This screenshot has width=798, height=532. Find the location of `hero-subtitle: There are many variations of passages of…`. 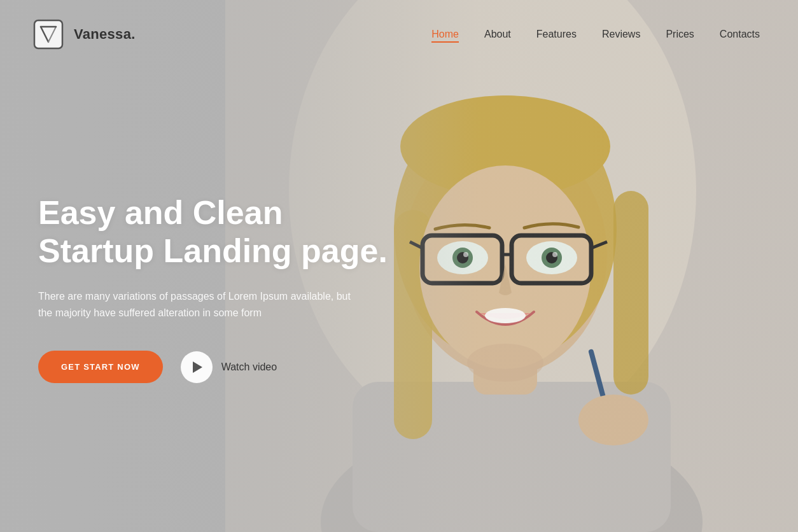

hero-subtitle: There are many variations of passages of… is located at coordinates (197, 305).